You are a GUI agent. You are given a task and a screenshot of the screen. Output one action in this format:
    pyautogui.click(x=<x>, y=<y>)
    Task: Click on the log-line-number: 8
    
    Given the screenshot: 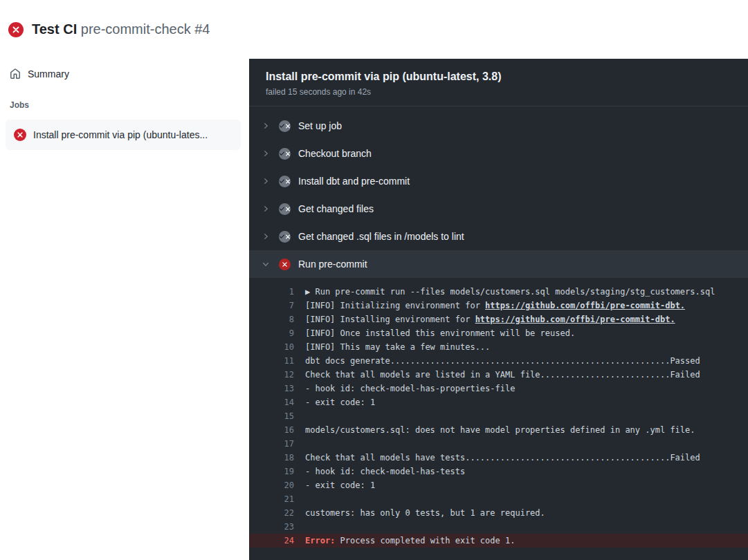 What is the action you would take?
    pyautogui.click(x=271, y=319)
    